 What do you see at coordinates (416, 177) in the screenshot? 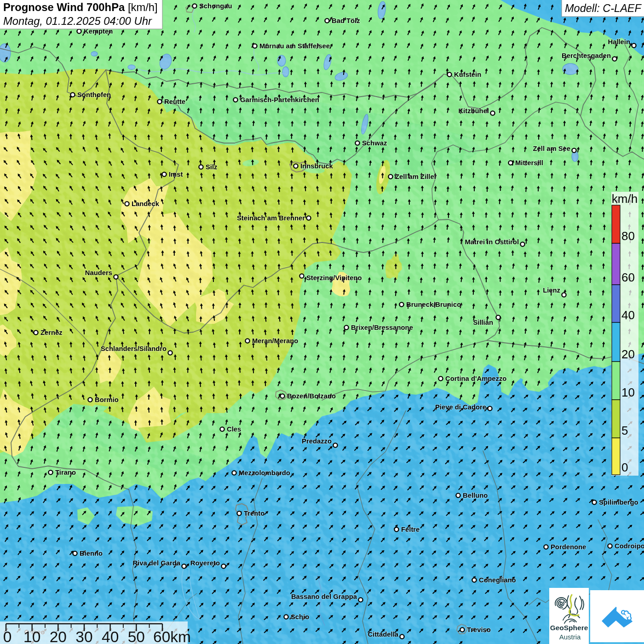
I see `svg-text: Zell am Ziller` at bounding box center [416, 177].